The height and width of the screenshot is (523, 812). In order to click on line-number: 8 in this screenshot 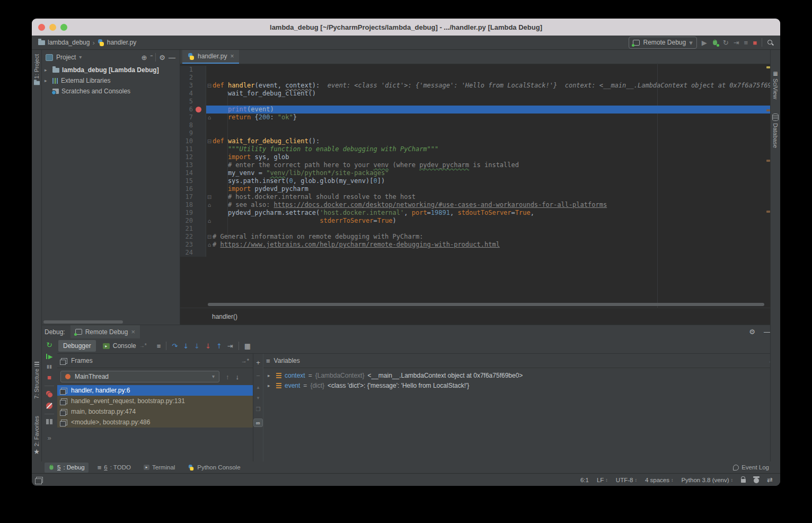, I will do `click(187, 125)`.